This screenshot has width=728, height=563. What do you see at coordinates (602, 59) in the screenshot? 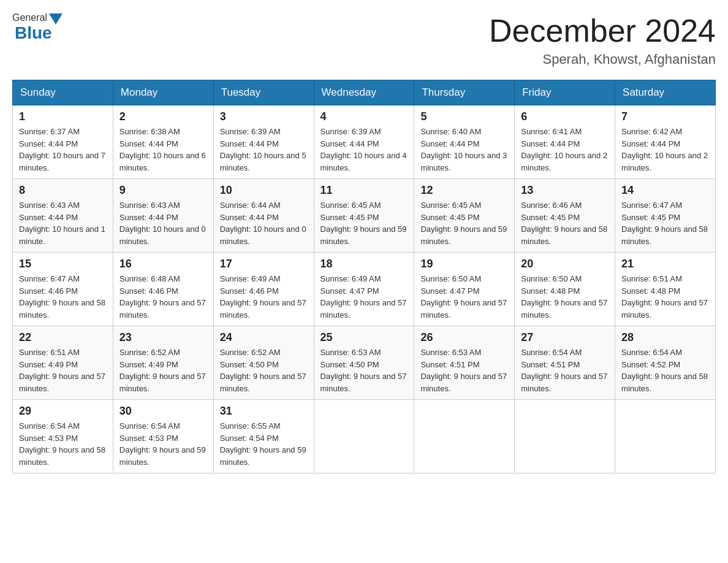
I see `location-subtitle: Sperah, Khowst, Afghanistan` at bounding box center [602, 59].